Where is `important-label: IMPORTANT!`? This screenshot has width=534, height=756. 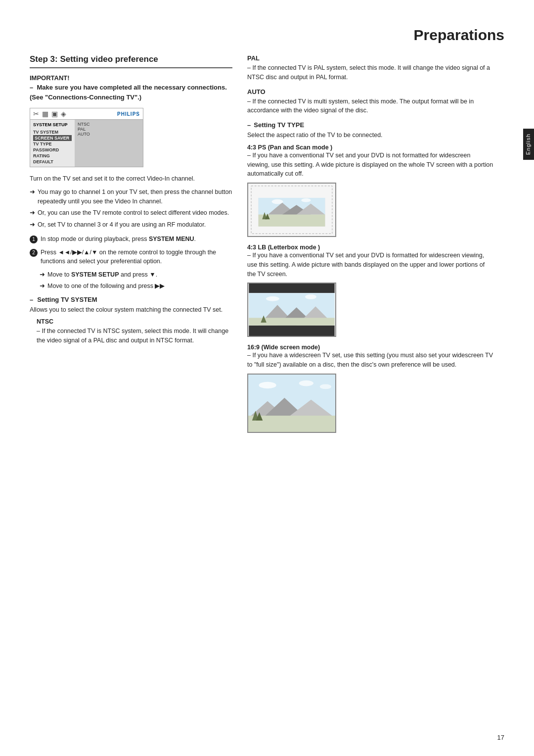 important-label: IMPORTANT! is located at coordinates (131, 78).